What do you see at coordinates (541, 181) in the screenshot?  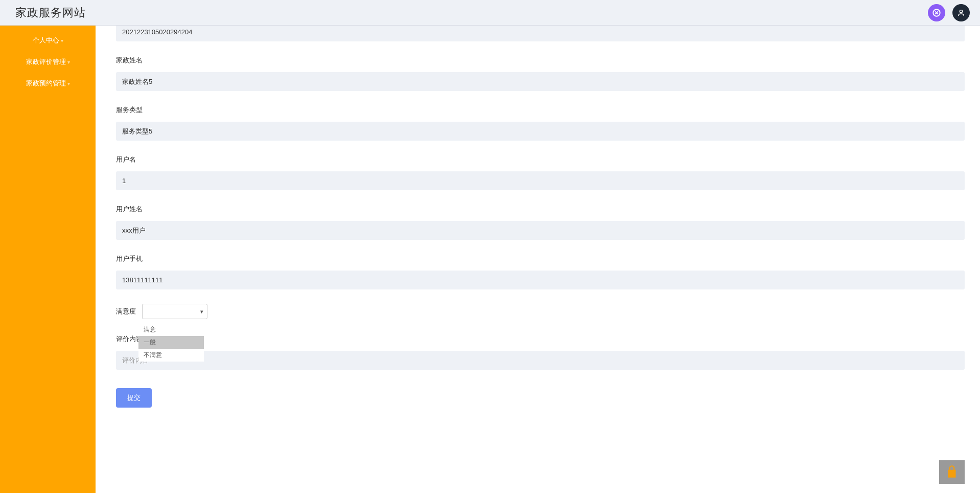 I see `username-input` at bounding box center [541, 181].